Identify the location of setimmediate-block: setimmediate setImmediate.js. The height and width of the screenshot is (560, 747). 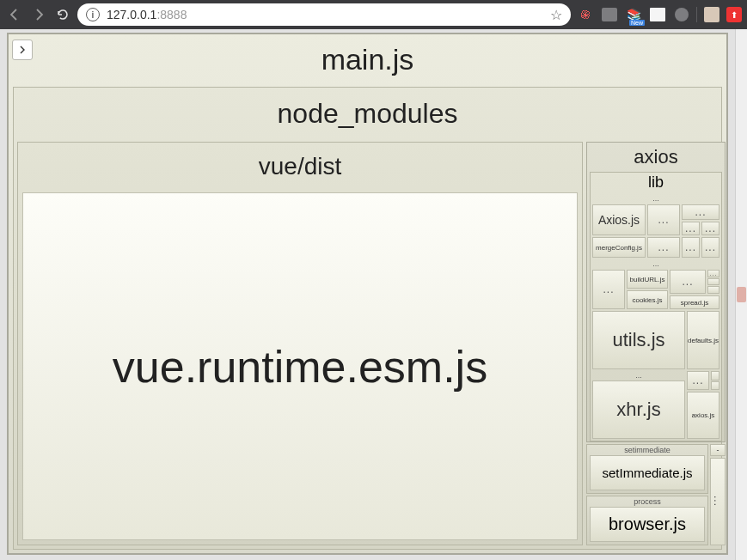
(647, 469).